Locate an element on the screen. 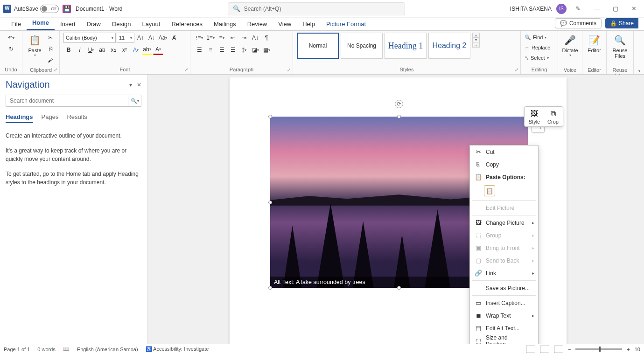  italic-button: I is located at coordinates (80, 50).